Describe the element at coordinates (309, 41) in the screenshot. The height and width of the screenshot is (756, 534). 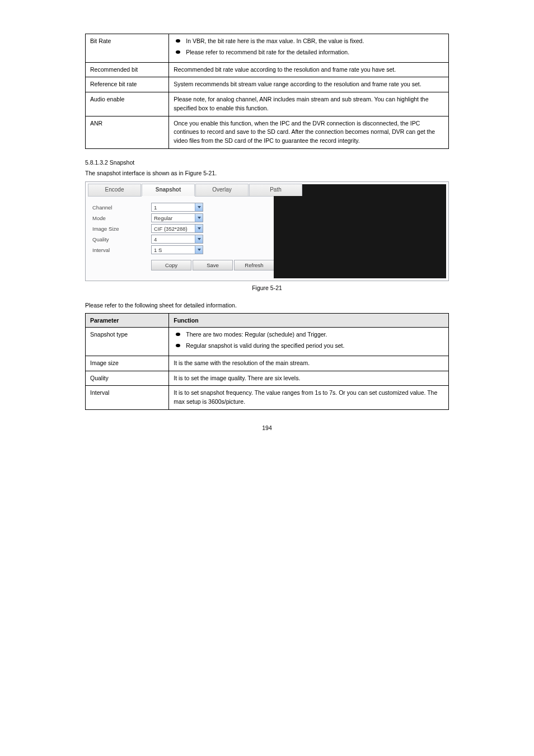
I see `bullet: In VBR, the bit rate here is the max val…` at that location.